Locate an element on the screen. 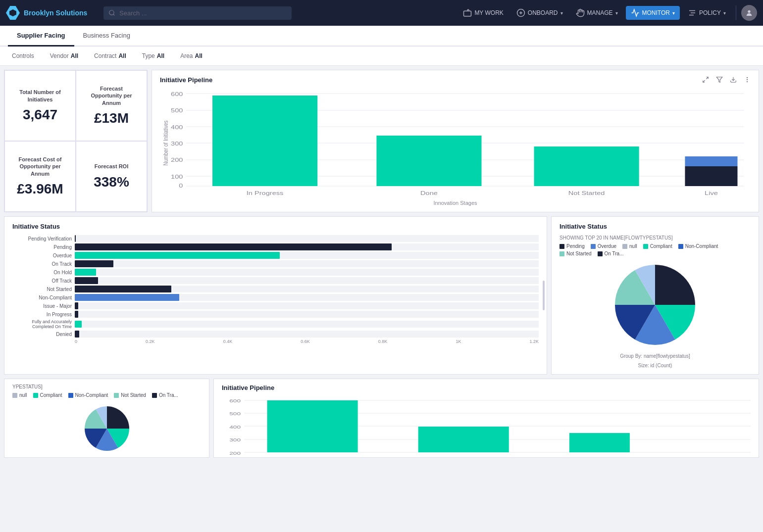  legend-label: Compliant is located at coordinates (51, 395).